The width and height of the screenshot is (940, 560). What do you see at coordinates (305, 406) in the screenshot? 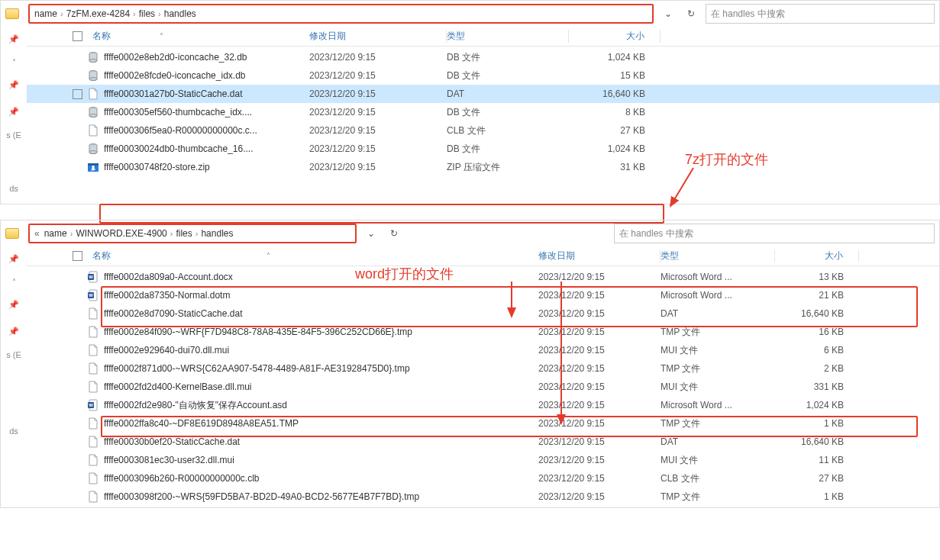
I see `file-name-cell: Wffffe0002fd2e980-"自动恢复"保存Account.asd` at bounding box center [305, 406].